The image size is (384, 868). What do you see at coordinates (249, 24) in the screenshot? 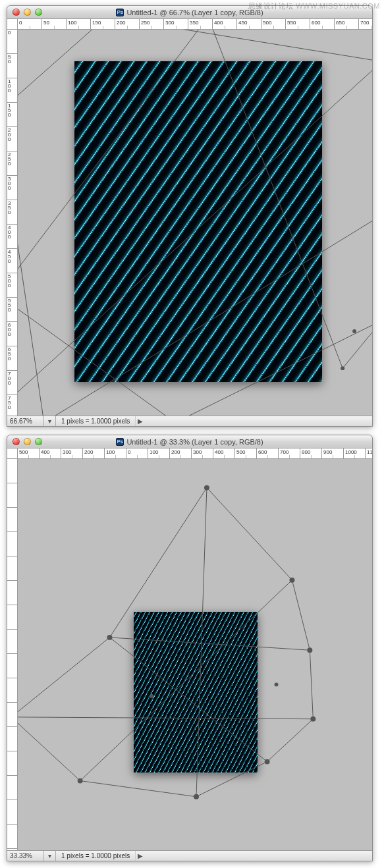
I see `ruler-tick: 450` at bounding box center [249, 24].